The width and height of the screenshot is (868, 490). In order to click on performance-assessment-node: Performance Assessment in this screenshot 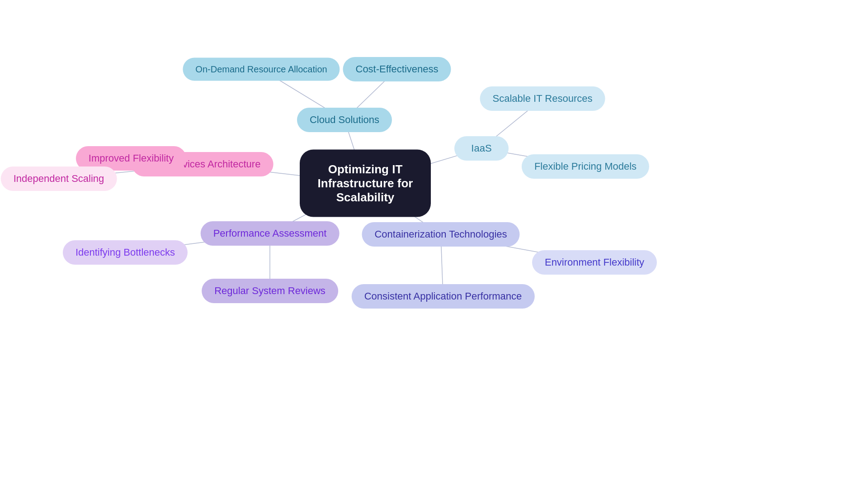, I will do `click(270, 233)`.